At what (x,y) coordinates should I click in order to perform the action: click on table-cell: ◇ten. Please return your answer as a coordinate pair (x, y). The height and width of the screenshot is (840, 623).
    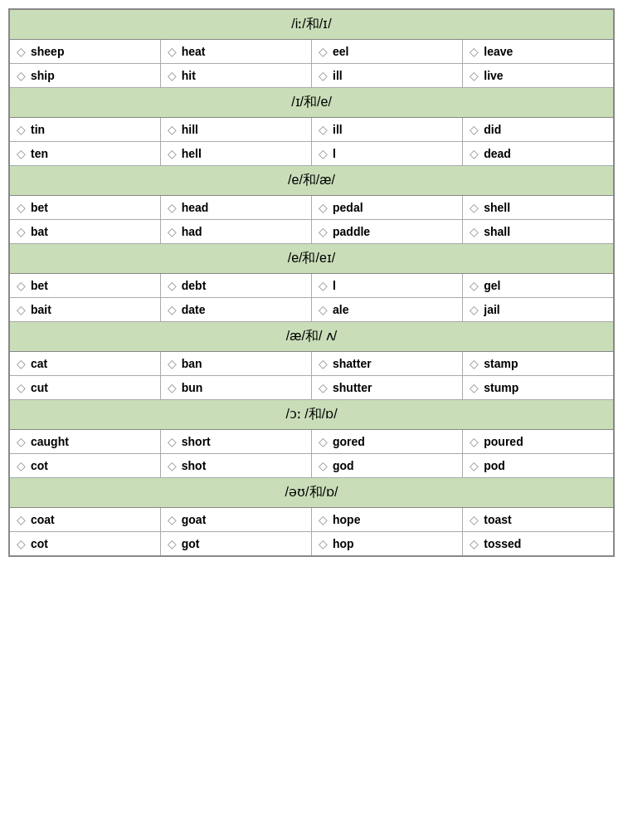
    Looking at the image, I should click on (85, 154).